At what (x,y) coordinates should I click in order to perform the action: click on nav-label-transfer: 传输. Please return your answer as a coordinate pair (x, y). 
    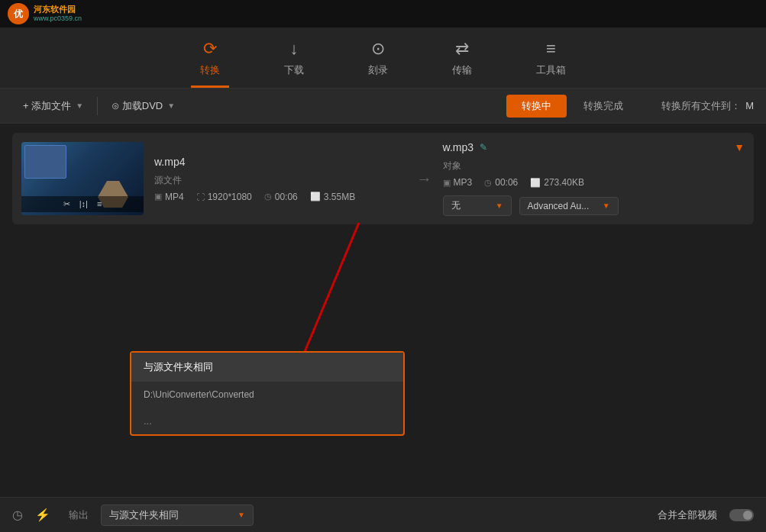
    Looking at the image, I should click on (462, 70).